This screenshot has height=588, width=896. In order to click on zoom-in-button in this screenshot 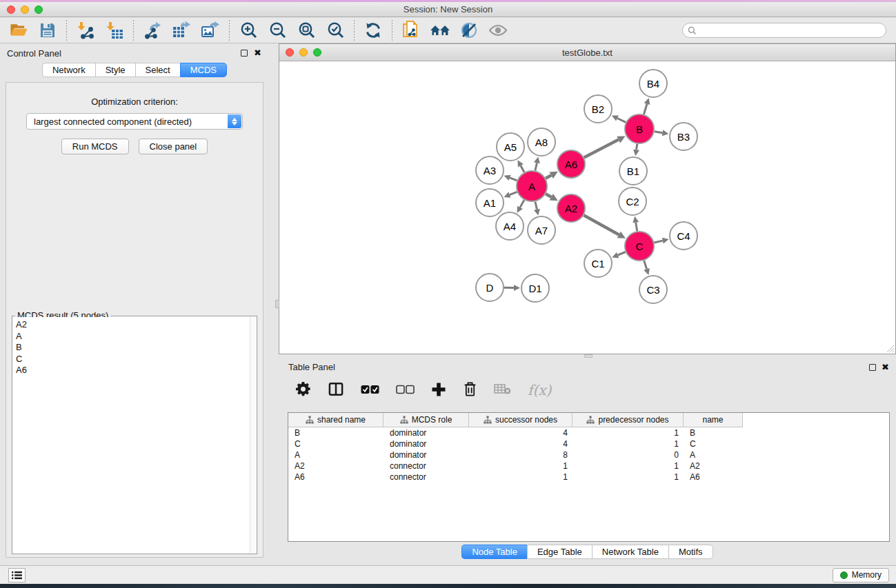, I will do `click(248, 30)`.